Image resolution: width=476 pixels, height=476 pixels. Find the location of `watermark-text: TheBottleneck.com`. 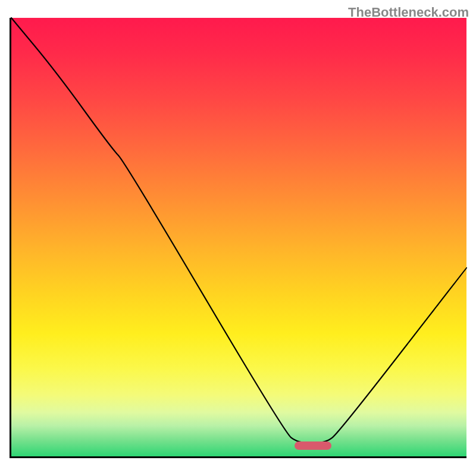

watermark-text: TheBottleneck.com is located at coordinates (408, 12).